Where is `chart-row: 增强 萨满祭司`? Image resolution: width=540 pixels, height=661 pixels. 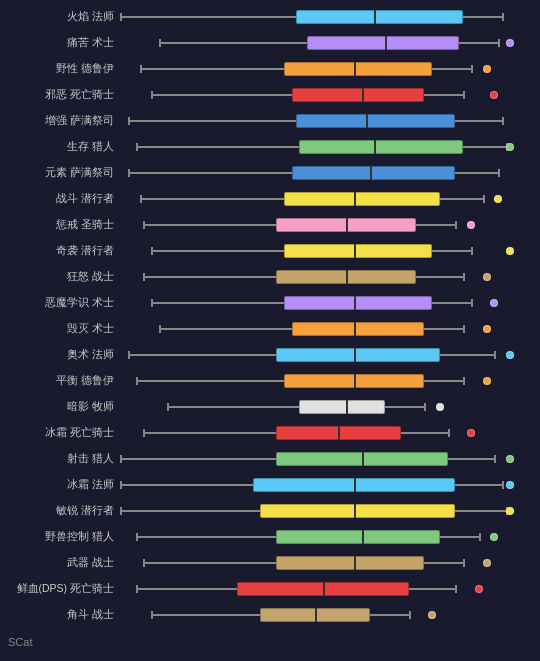 chart-row: 增强 萨满祭司 is located at coordinates (270, 121).